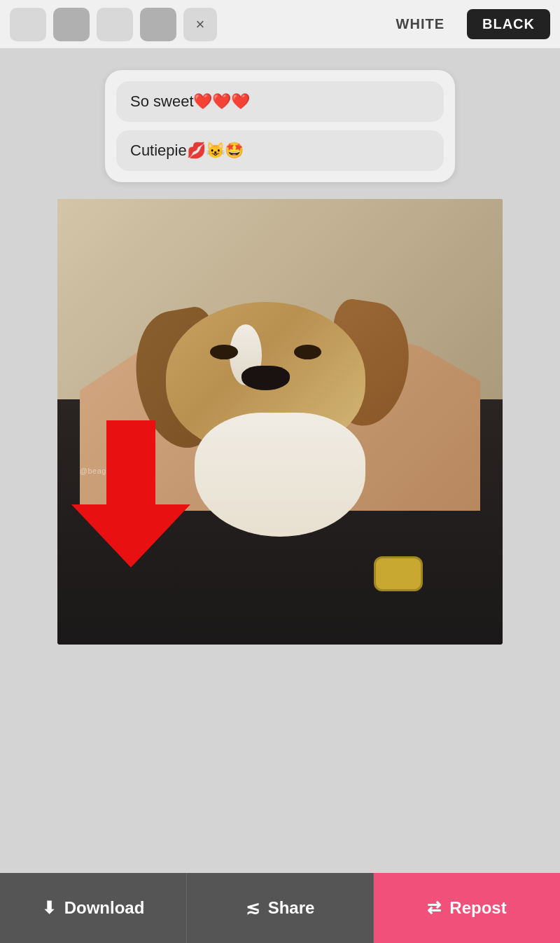  I want to click on repost-icon: ⇄, so click(434, 908).